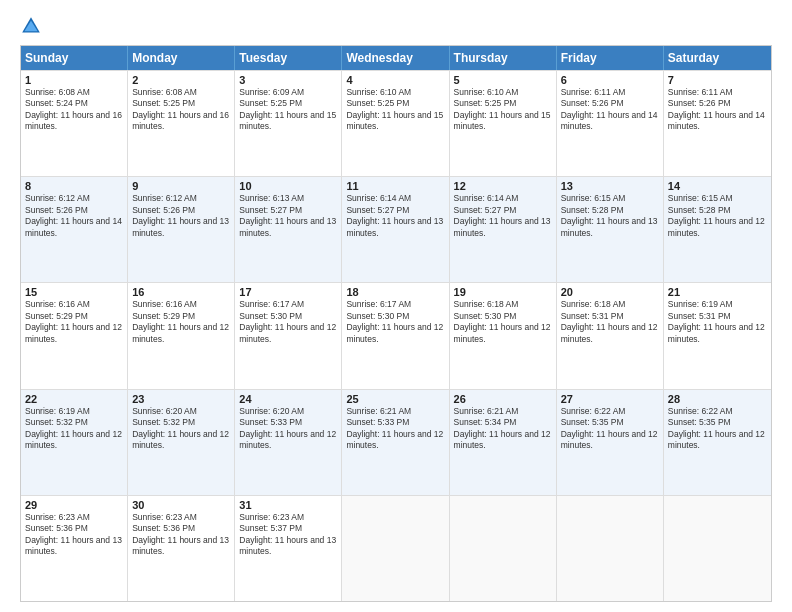  What do you see at coordinates (181, 429) in the screenshot?
I see `day-info: Sunrise: 6:20 AM Sunset: 5:32 PM Dayligh…` at bounding box center [181, 429].